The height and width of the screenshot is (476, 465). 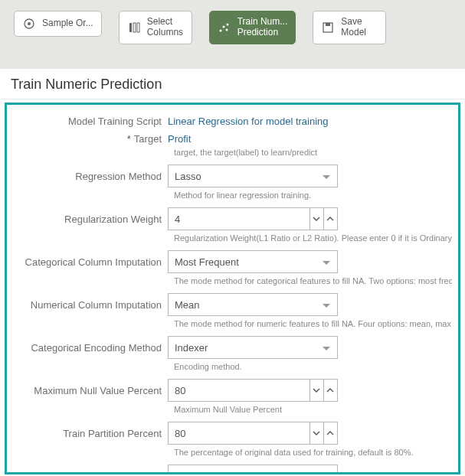 What do you see at coordinates (239, 433) in the screenshot?
I see `input-train` at bounding box center [239, 433].